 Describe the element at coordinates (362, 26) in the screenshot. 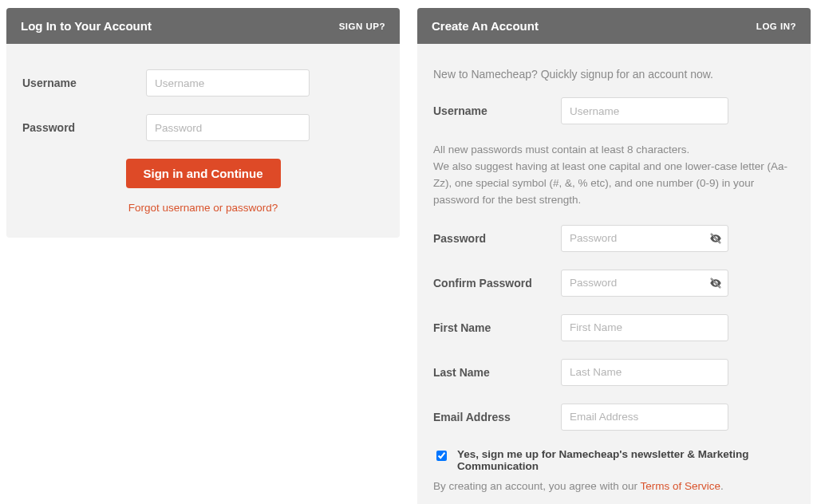

I see `signup-link: SIGN UP?` at that location.